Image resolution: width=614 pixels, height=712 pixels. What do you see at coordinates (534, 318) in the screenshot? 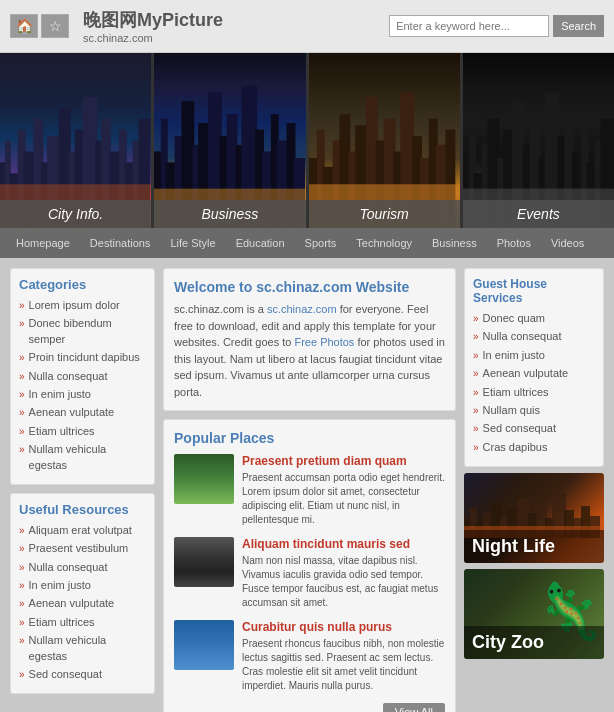
I see `list-item: »Donec quam` at bounding box center [534, 318].